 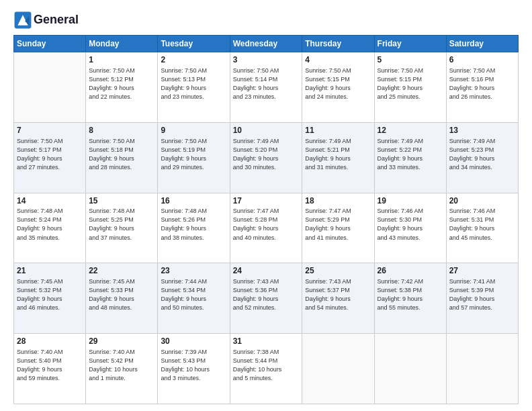 I want to click on col-header-monday: Monday, so click(x=122, y=44).